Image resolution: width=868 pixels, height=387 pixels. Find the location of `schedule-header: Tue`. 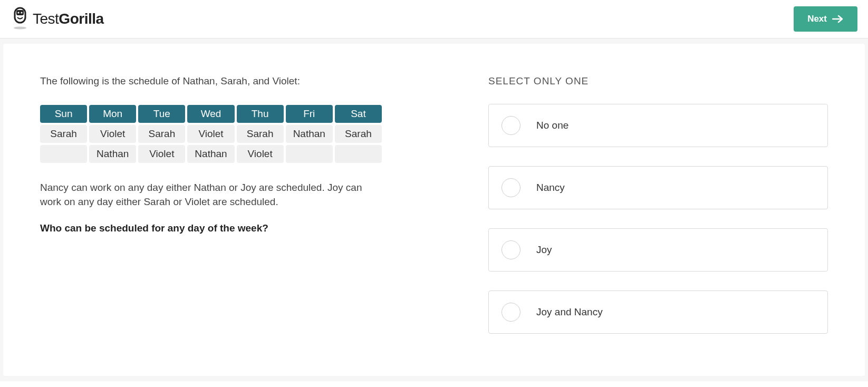

schedule-header: Tue is located at coordinates (161, 114).